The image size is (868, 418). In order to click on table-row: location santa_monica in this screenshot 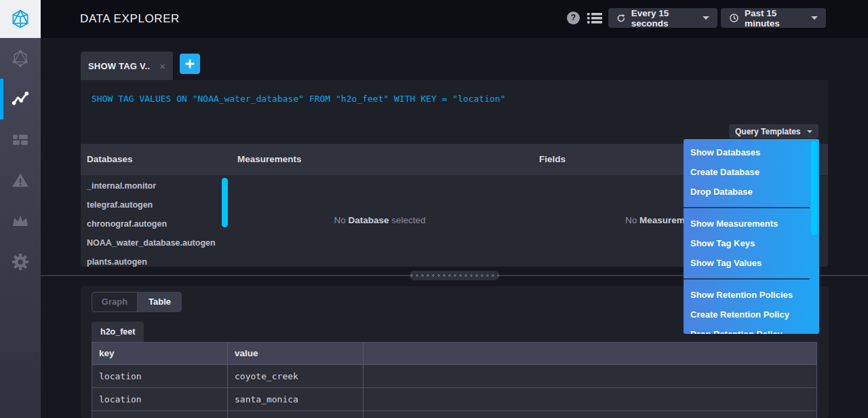, I will do `click(454, 399)`.